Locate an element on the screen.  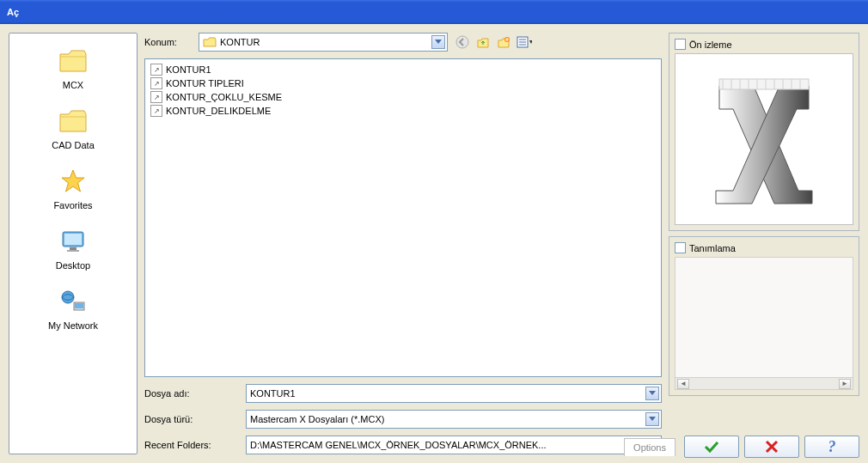
description-checkbox-row: Tanımlama is located at coordinates (764, 247).